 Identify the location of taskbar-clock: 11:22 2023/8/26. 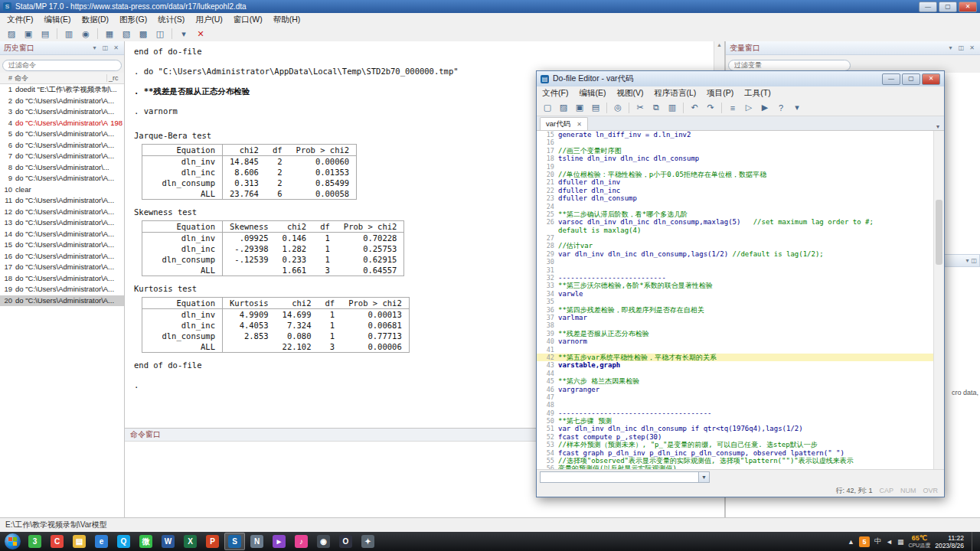
(949, 542).